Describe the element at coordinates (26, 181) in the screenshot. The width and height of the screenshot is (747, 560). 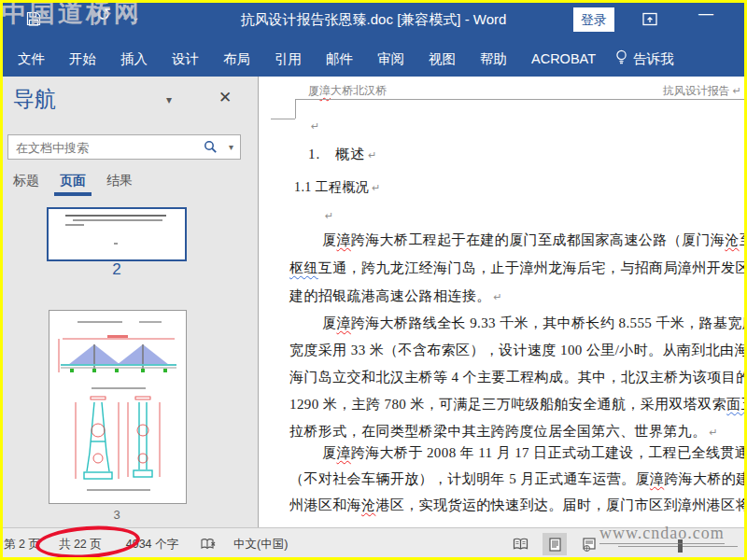
I see `nav-tab-headings: 标题` at that location.